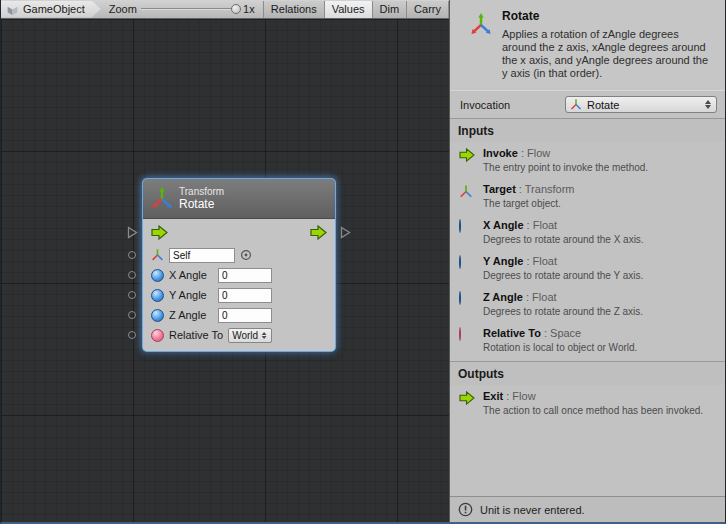 The width and height of the screenshot is (726, 524). Describe the element at coordinates (239, 275) in the screenshot. I see `x-angle-row: X Angle` at that location.